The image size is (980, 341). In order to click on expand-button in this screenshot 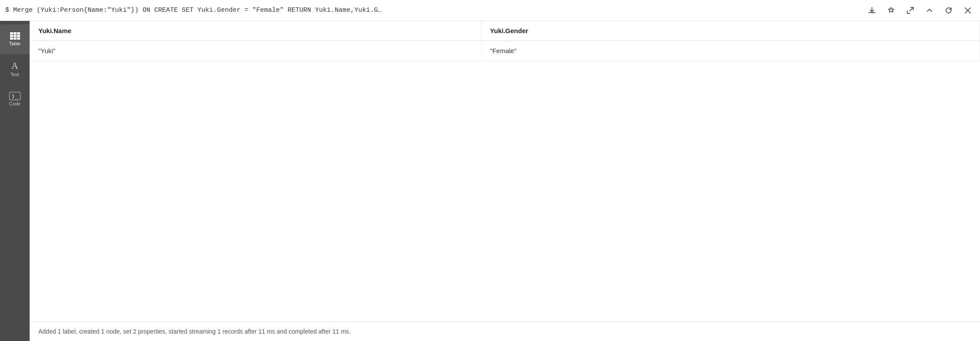, I will do `click(910, 10)`.